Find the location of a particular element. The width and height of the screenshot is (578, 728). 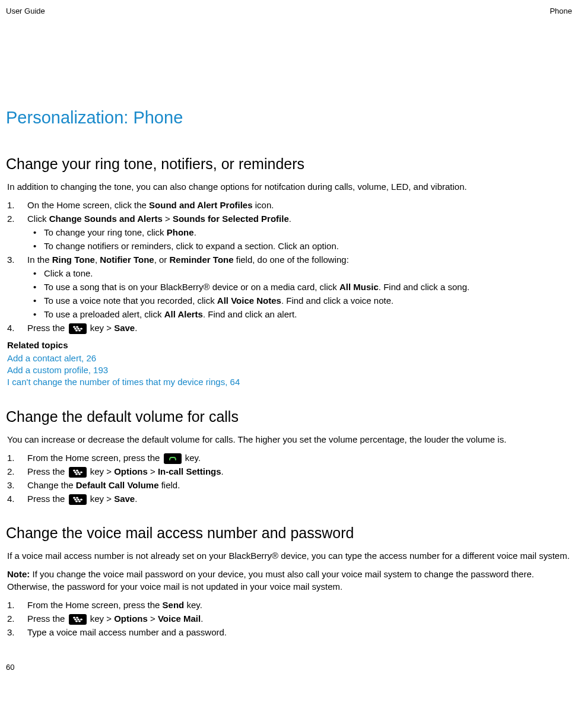

sub-item: Click a tone. is located at coordinates (300, 273).